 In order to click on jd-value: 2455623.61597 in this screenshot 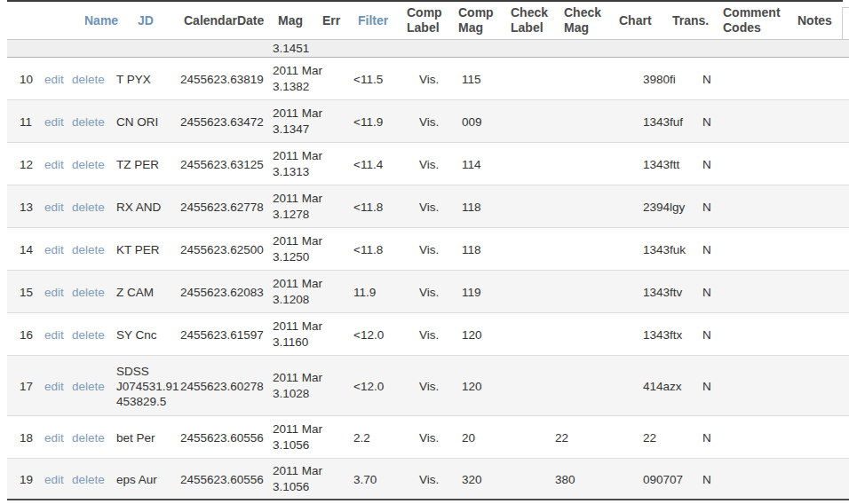, I will do `click(222, 334)`.